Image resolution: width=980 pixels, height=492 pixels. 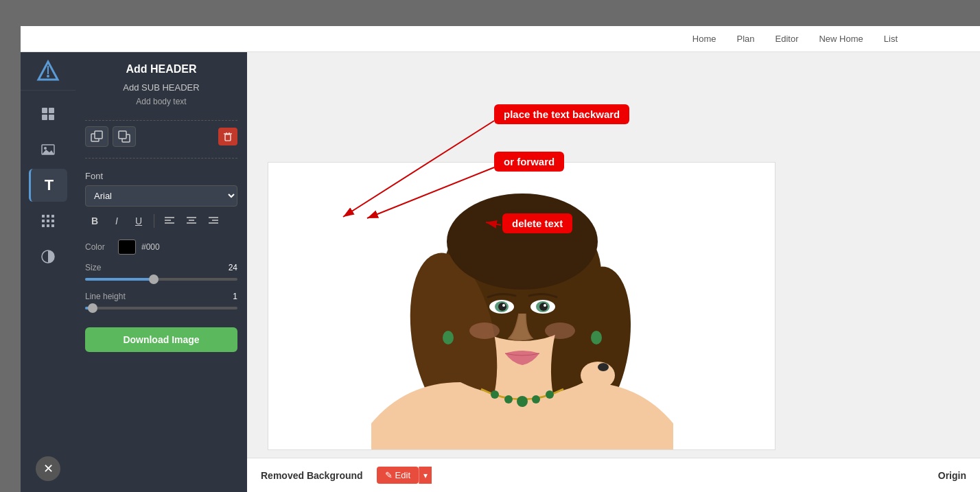 I want to click on text-icon: T, so click(x=49, y=185).